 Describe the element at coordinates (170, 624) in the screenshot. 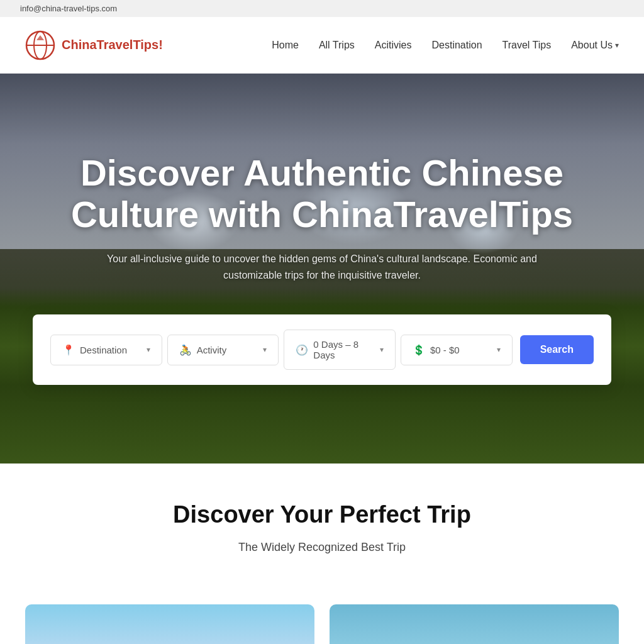

I see `trip-card-left` at that location.